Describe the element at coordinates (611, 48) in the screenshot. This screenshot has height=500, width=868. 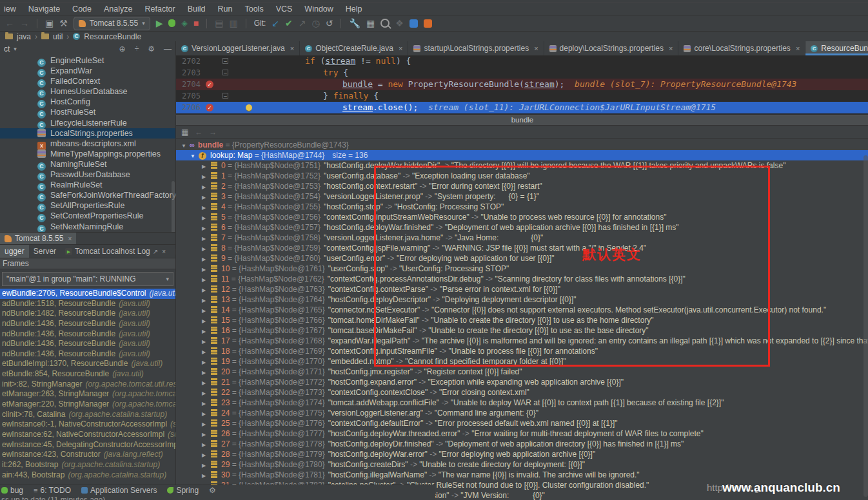
I see `editor-tab: deploy\LocalStrings.properties×` at that location.